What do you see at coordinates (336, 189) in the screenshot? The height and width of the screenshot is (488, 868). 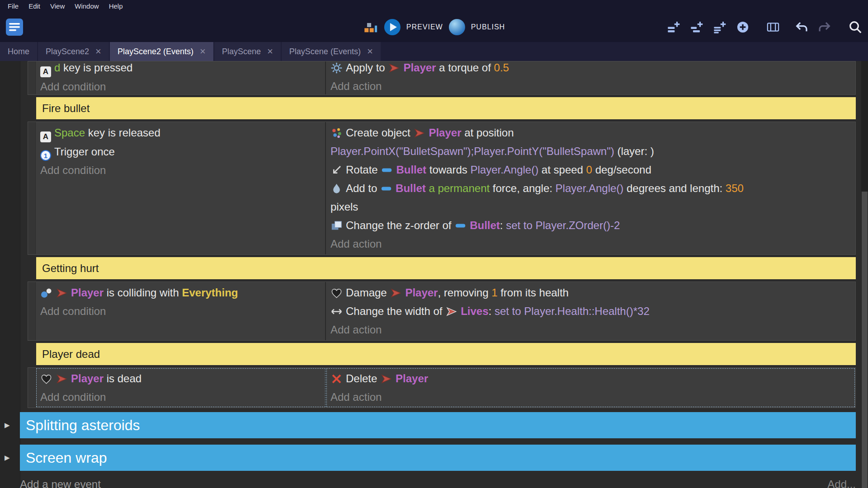 I see `force-icon` at bounding box center [336, 189].